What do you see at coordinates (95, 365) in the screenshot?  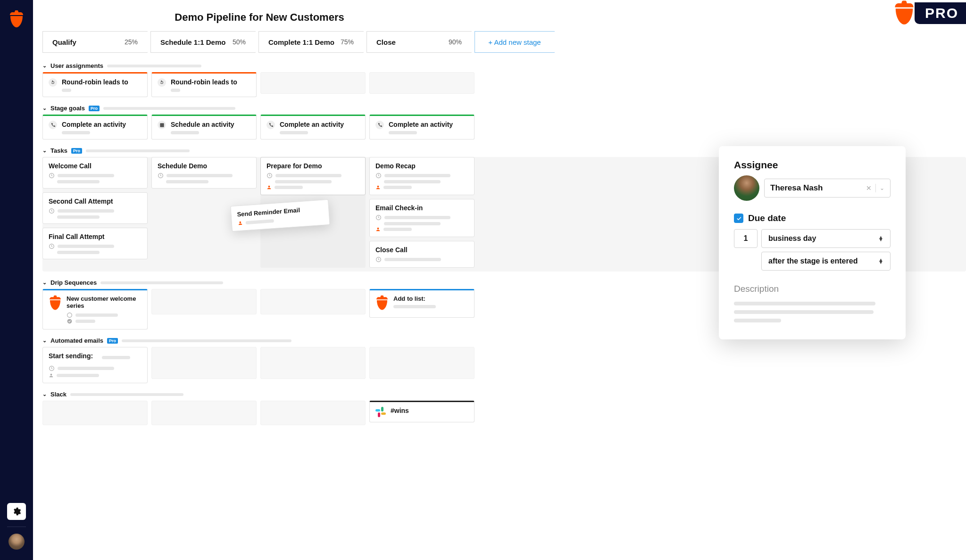 I see `automated-email-card: Start sending:` at bounding box center [95, 365].